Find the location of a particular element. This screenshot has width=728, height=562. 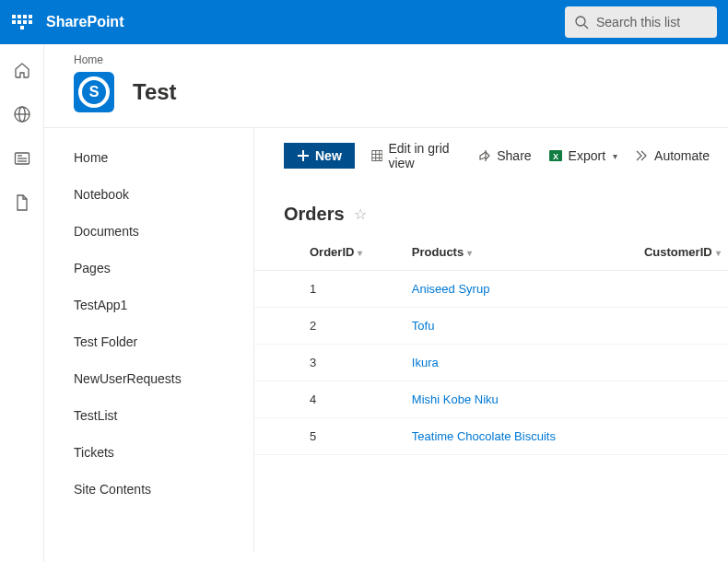

export-label: Export is located at coordinates (587, 156).